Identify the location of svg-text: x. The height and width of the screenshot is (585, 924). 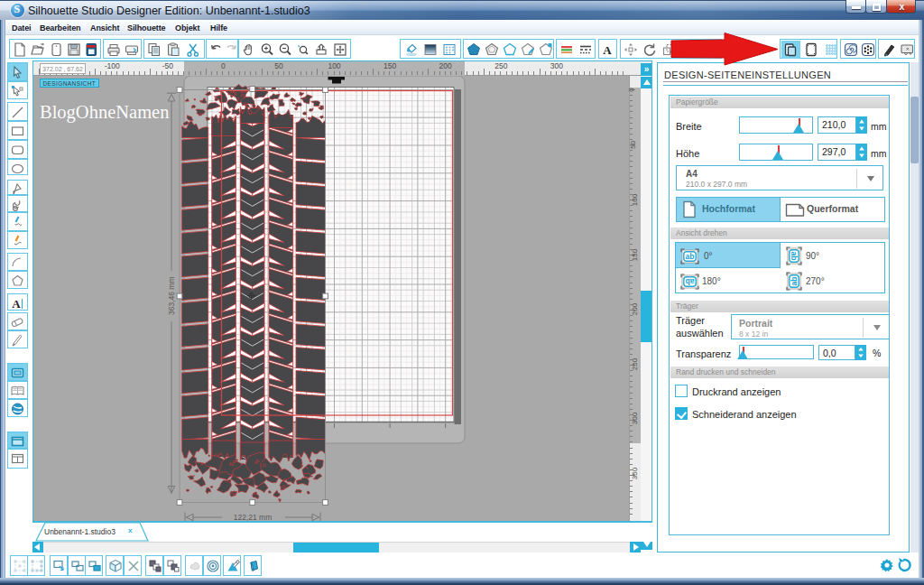
(130, 531).